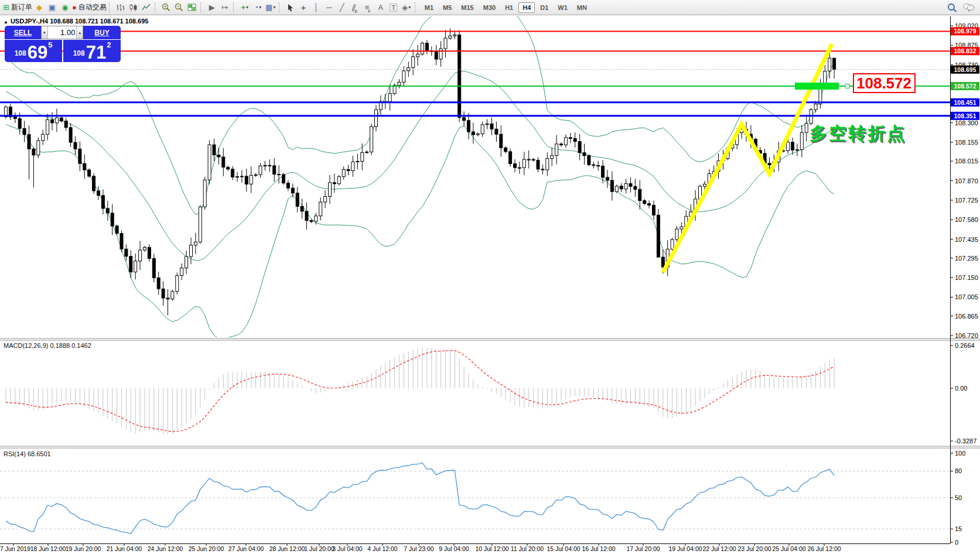 The width and height of the screenshot is (980, 554). I want to click on fibonacci-letter: F, so click(369, 12).